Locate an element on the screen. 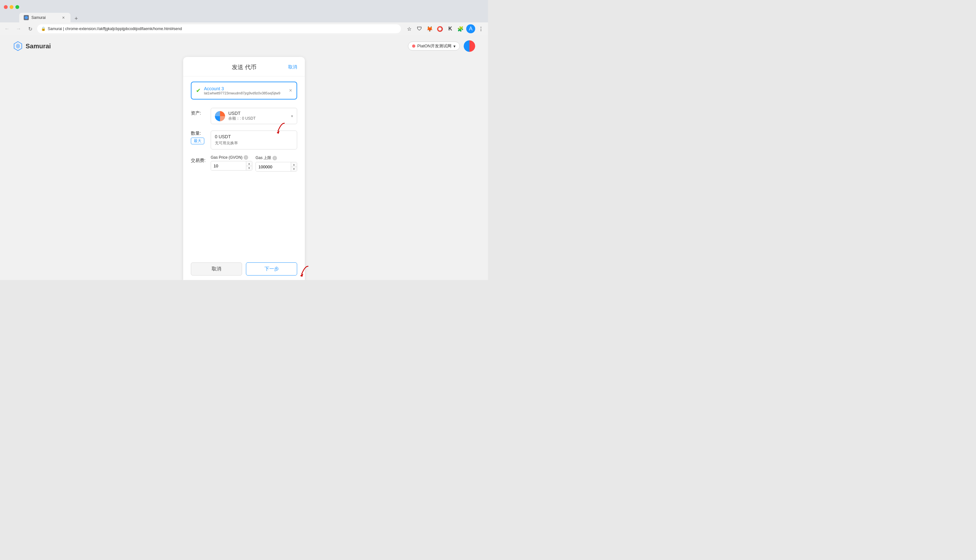 This screenshot has height=560, width=976. url-text: Samurai | chrome-extension://akffjgkaljc… is located at coordinates (115, 29).